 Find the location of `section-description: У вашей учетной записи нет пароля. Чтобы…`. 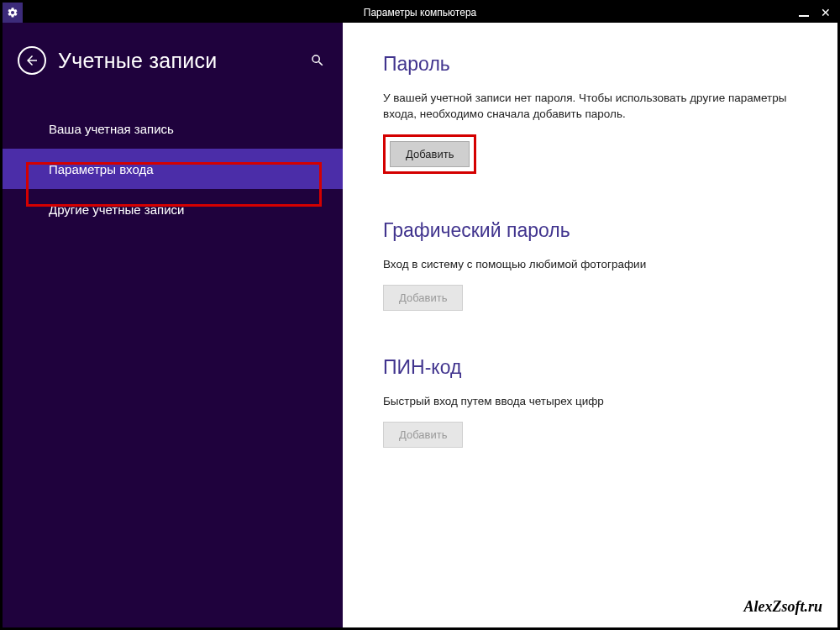

section-description: У вашей учетной записи нет пароля. Чтобы… is located at coordinates (598, 107).